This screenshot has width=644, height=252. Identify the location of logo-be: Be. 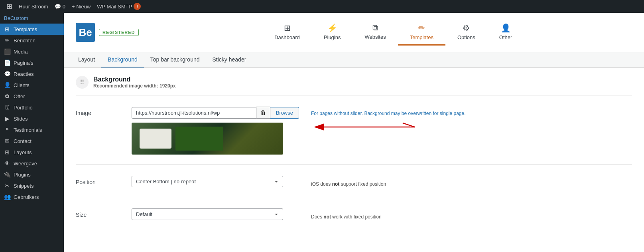
(85, 32).